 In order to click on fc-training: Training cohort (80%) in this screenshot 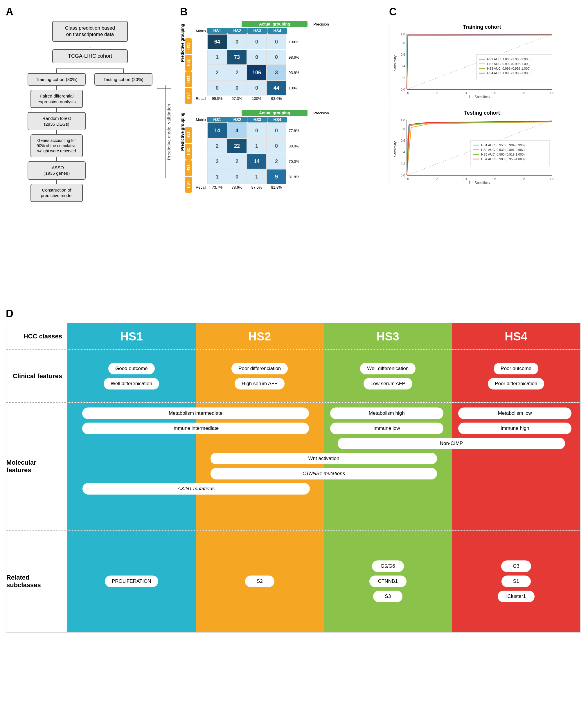, I will do `click(57, 79)`.